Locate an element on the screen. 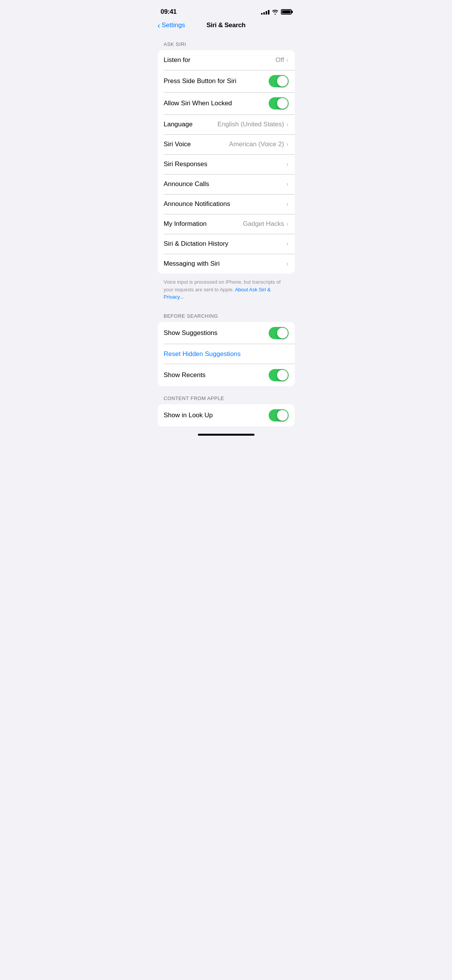  siri-dictation-history-right: › is located at coordinates (287, 244).